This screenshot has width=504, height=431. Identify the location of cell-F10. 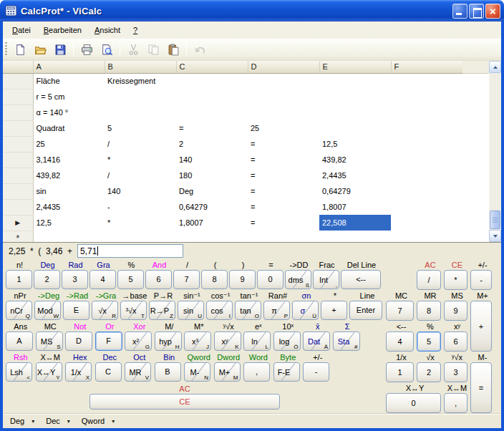
(427, 223).